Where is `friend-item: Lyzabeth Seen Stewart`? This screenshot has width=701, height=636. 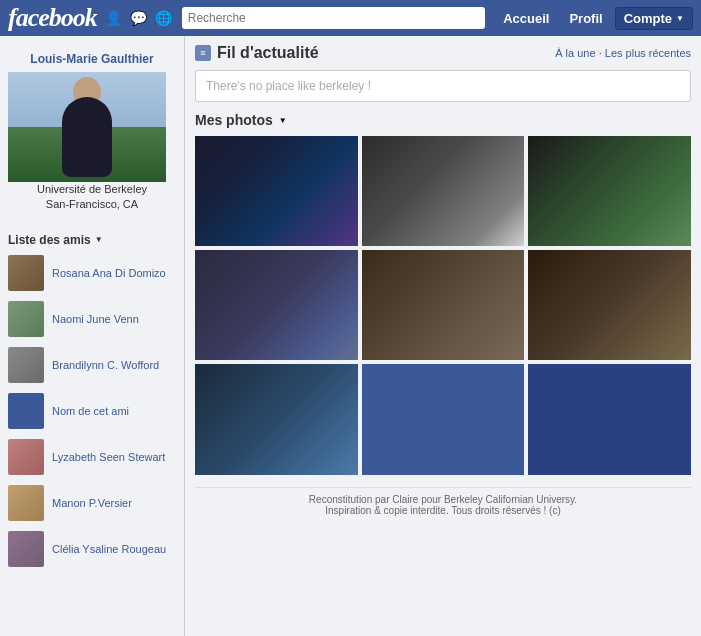 friend-item: Lyzabeth Seen Stewart is located at coordinates (92, 457).